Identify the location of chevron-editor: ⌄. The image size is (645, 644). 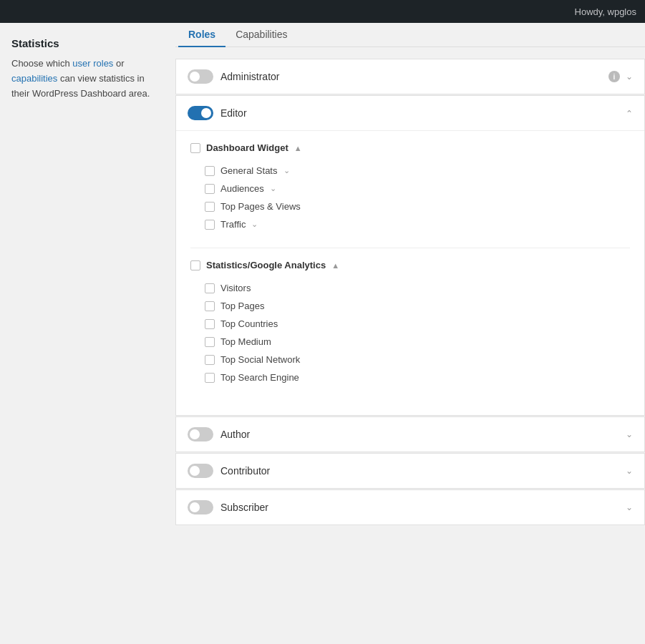
(629, 113).